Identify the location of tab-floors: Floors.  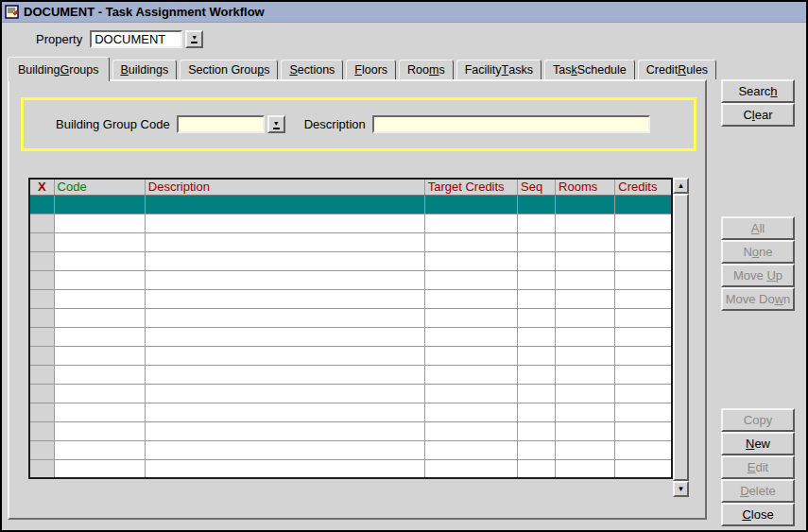
(370, 70).